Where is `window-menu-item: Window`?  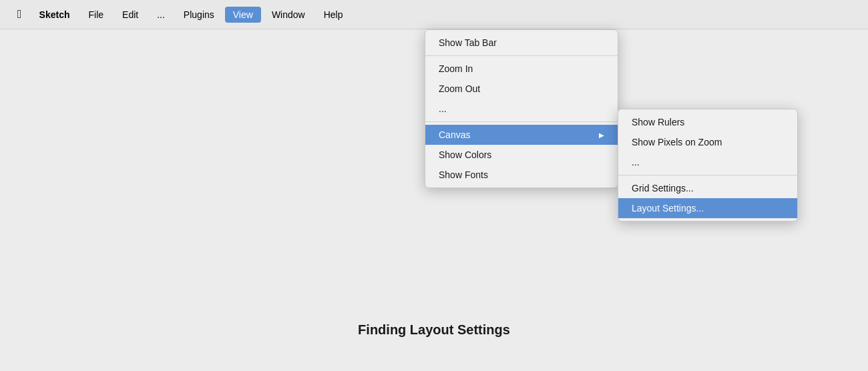 window-menu-item: Window is located at coordinates (288, 15).